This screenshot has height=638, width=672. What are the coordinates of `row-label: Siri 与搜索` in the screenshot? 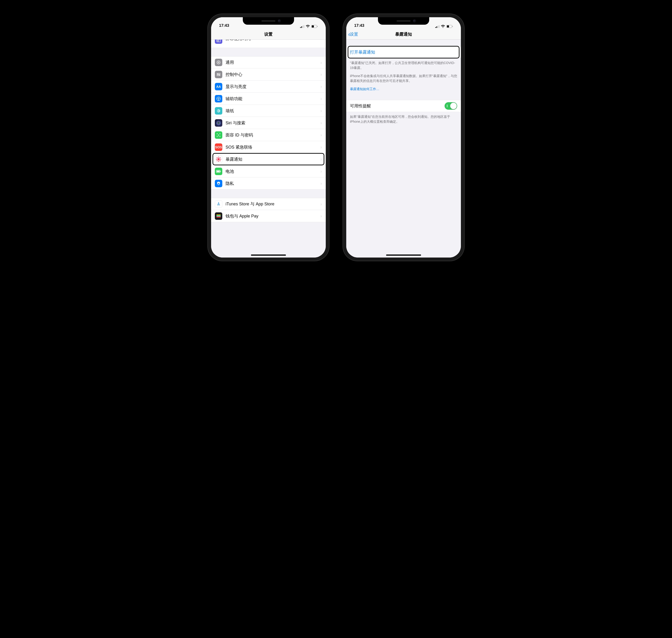 It's located at (273, 123).